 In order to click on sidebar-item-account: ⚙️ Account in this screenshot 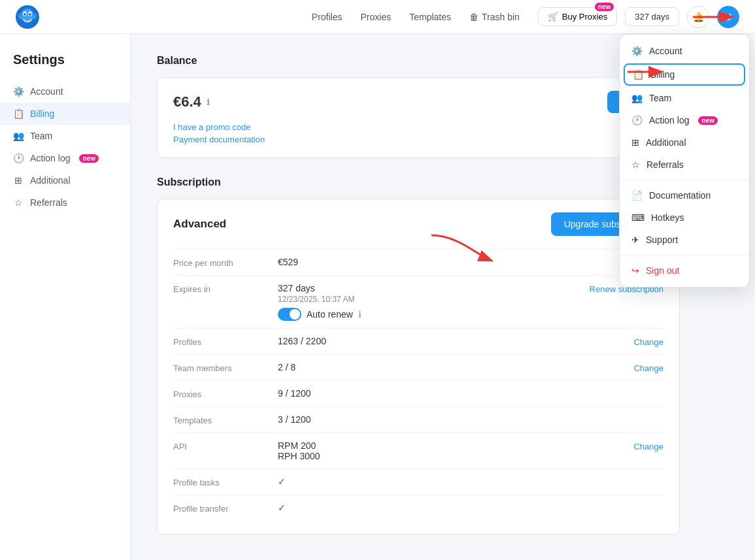, I will do `click(65, 91)`.